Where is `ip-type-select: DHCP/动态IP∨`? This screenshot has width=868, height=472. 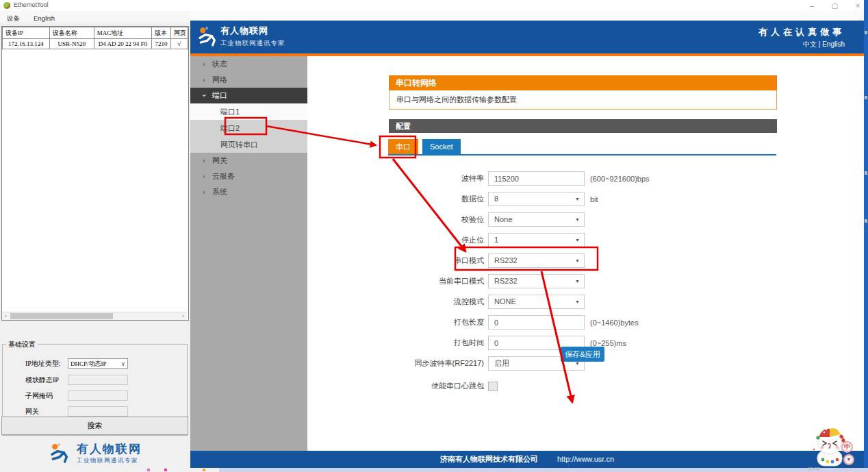 ip-type-select: DHCP/动态IP∨ is located at coordinates (98, 363).